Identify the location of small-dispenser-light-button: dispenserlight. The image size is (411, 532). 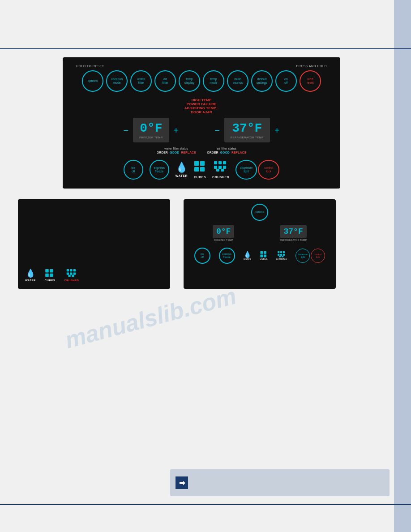
(303, 256).